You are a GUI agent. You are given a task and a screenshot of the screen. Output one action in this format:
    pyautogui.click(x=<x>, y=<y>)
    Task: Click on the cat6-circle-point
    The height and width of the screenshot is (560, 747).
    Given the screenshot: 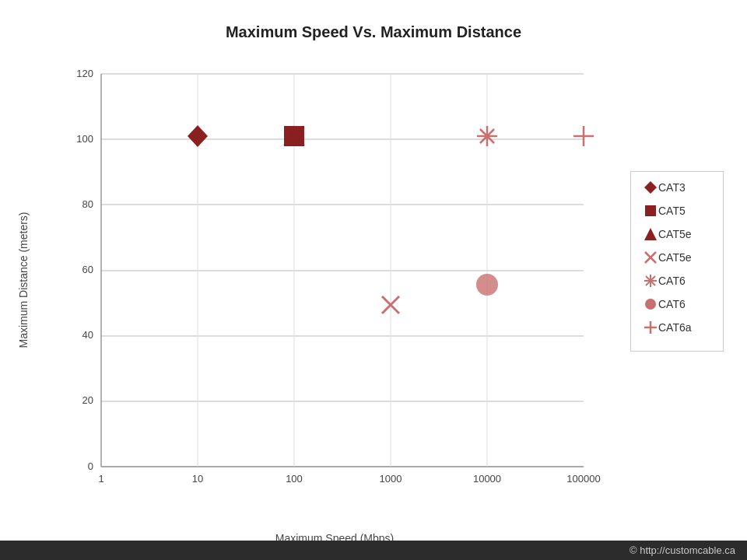 What is the action you would take?
    pyautogui.click(x=487, y=285)
    